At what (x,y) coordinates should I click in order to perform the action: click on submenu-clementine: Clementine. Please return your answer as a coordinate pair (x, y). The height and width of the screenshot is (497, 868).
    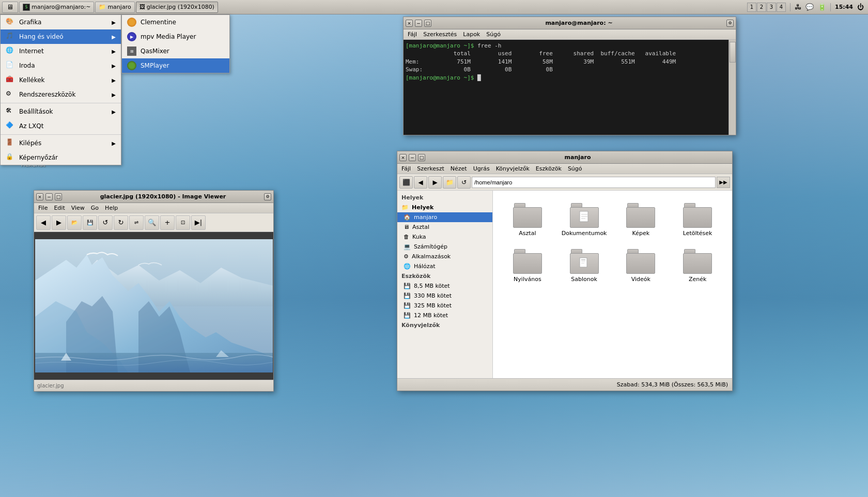
    Looking at the image, I should click on (176, 22).